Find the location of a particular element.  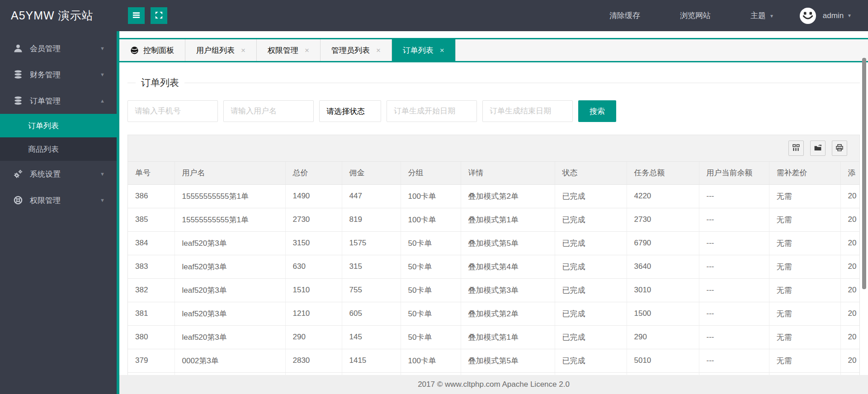

top-header: A5YMW 演示站 清除缓存 浏览网站 主题▼ is located at coordinates (434, 15).